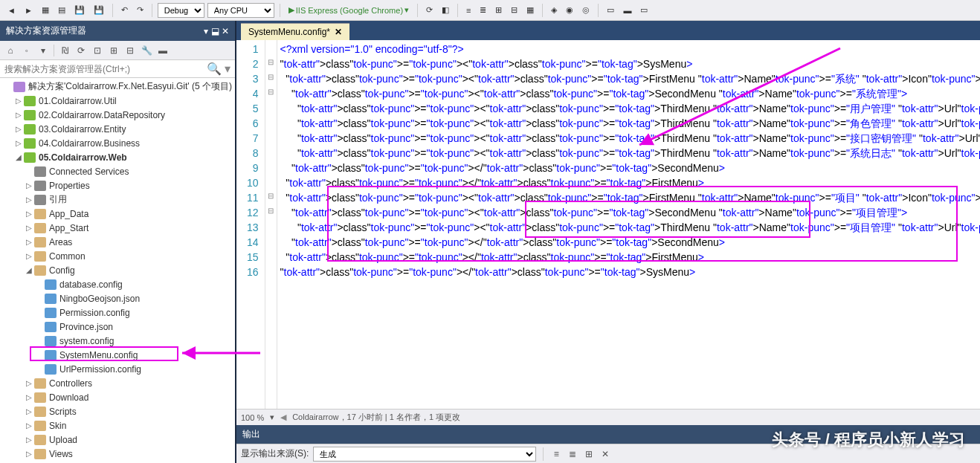  What do you see at coordinates (117, 284) in the screenshot?
I see `file-database-config: database.config` at bounding box center [117, 284].